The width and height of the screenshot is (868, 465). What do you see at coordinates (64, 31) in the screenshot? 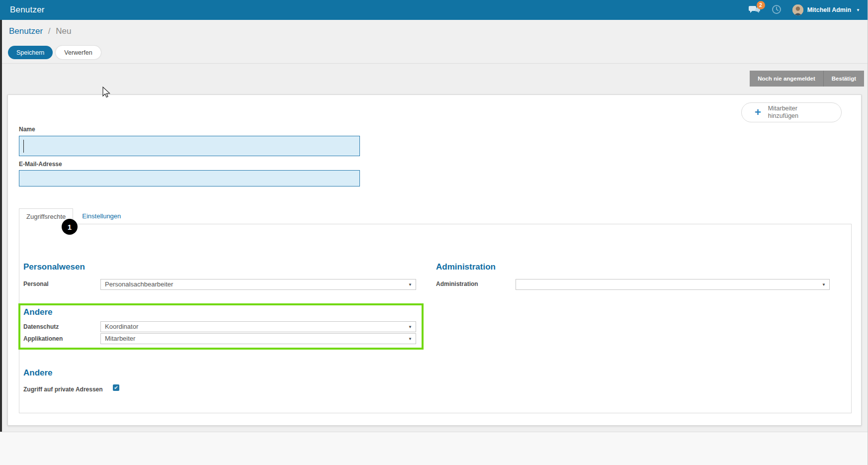
I see `breadcrumb-current: Neu` at bounding box center [64, 31].